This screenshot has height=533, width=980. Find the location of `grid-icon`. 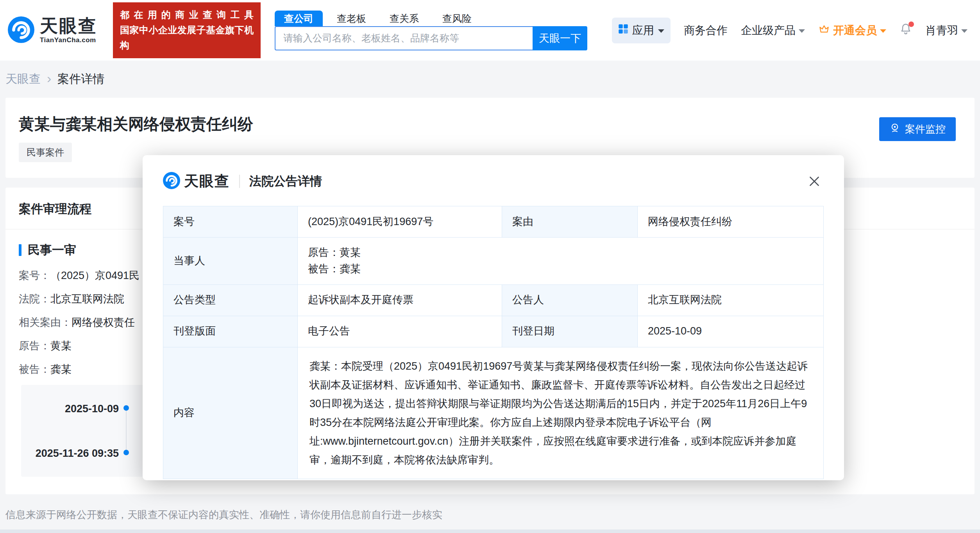

grid-icon is located at coordinates (623, 30).